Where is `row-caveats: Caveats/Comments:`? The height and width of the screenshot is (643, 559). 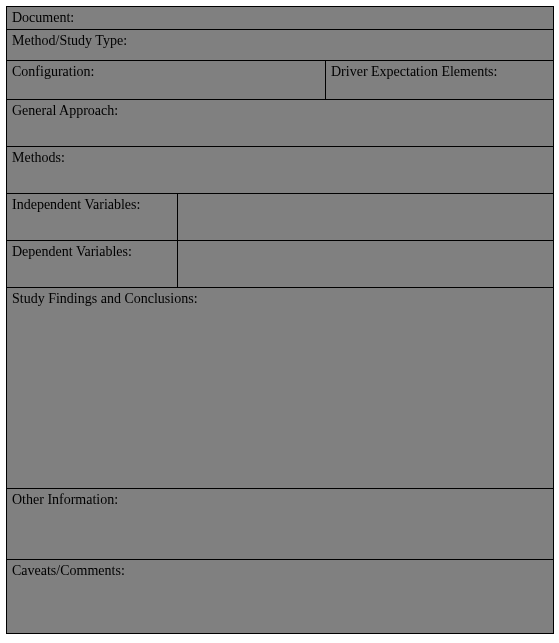 row-caveats: Caveats/Comments: is located at coordinates (280, 596).